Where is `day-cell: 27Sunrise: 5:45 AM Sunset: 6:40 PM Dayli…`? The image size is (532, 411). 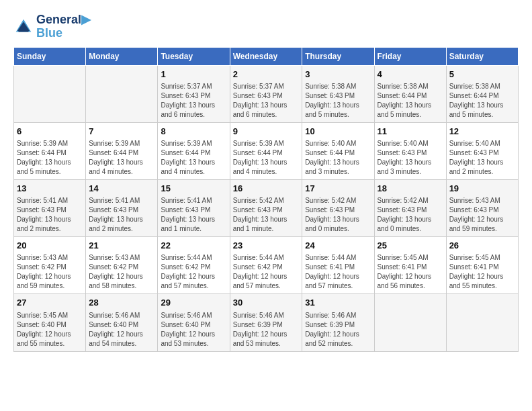
day-cell: 27Sunrise: 5:45 AM Sunset: 6:40 PM Dayli… is located at coordinates (50, 322).